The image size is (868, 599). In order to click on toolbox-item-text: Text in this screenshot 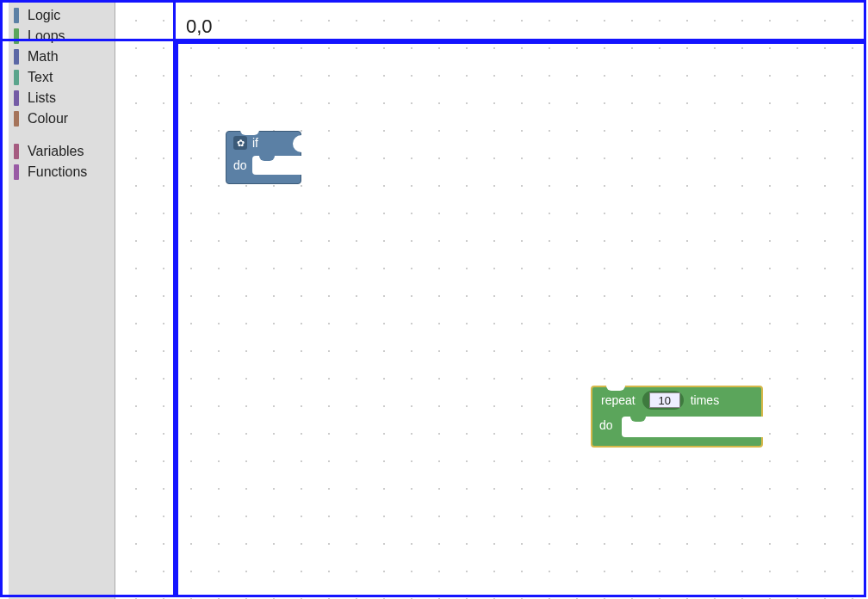, I will do `click(62, 77)`.